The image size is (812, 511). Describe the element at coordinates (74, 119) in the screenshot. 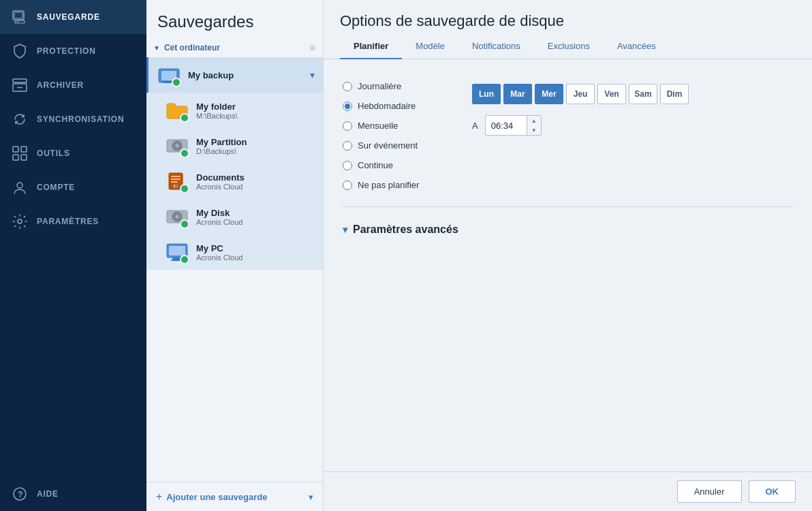

I see `sidebar-item-synchronisation: SYNCHRONISATION` at that location.